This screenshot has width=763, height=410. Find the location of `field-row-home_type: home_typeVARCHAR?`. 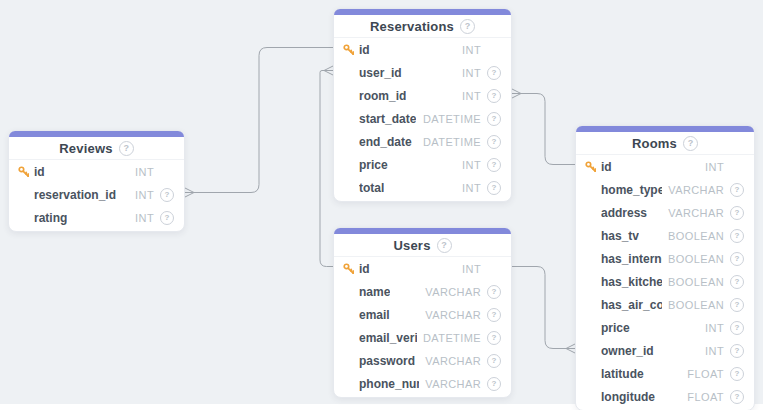

field-row-home_type: home_typeVARCHAR? is located at coordinates (665, 190).